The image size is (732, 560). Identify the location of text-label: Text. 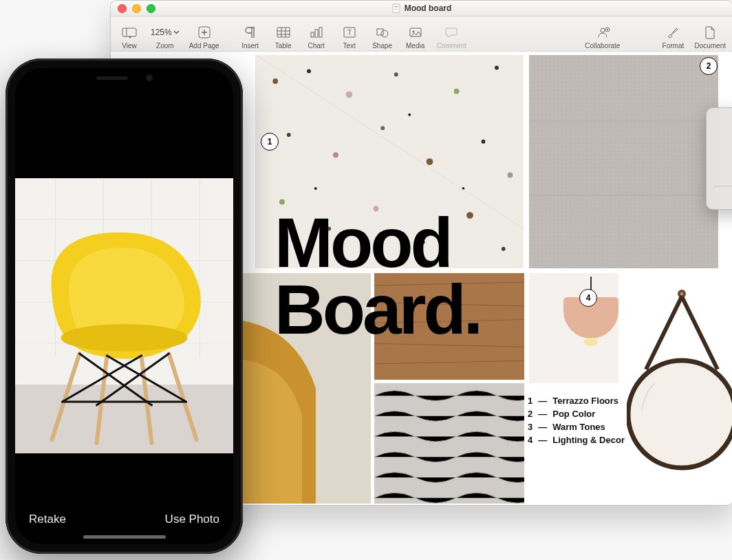
(349, 45).